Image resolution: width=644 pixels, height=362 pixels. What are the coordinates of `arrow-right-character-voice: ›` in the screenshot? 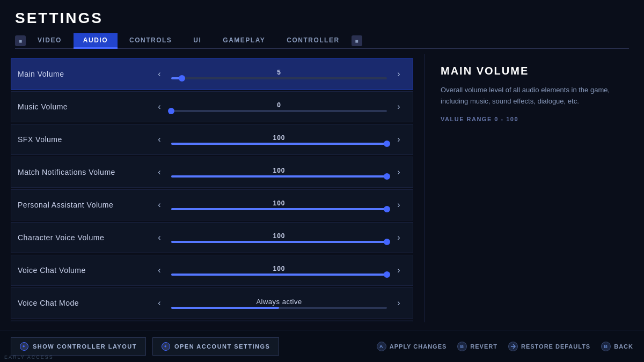 It's located at (399, 238).